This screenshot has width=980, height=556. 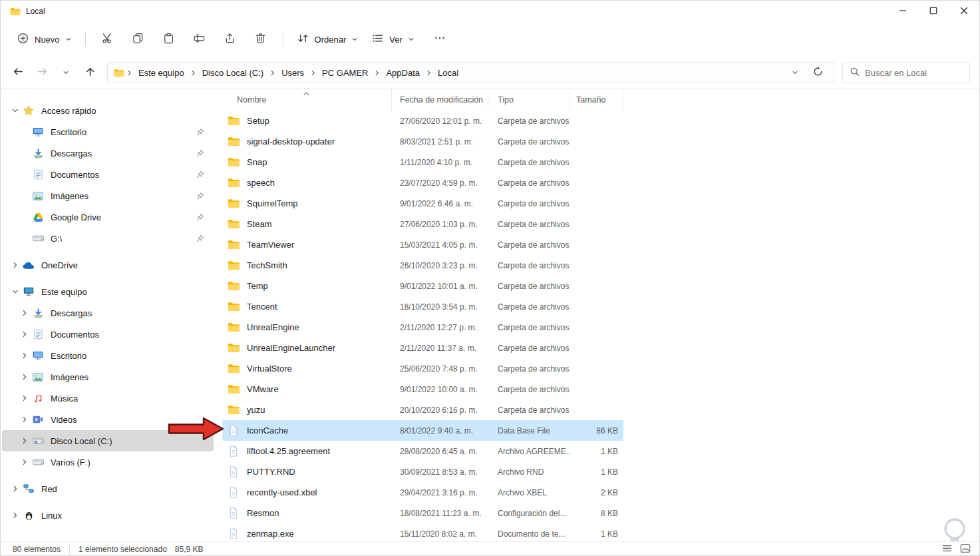 What do you see at coordinates (818, 73) in the screenshot?
I see `refresh-button` at bounding box center [818, 73].